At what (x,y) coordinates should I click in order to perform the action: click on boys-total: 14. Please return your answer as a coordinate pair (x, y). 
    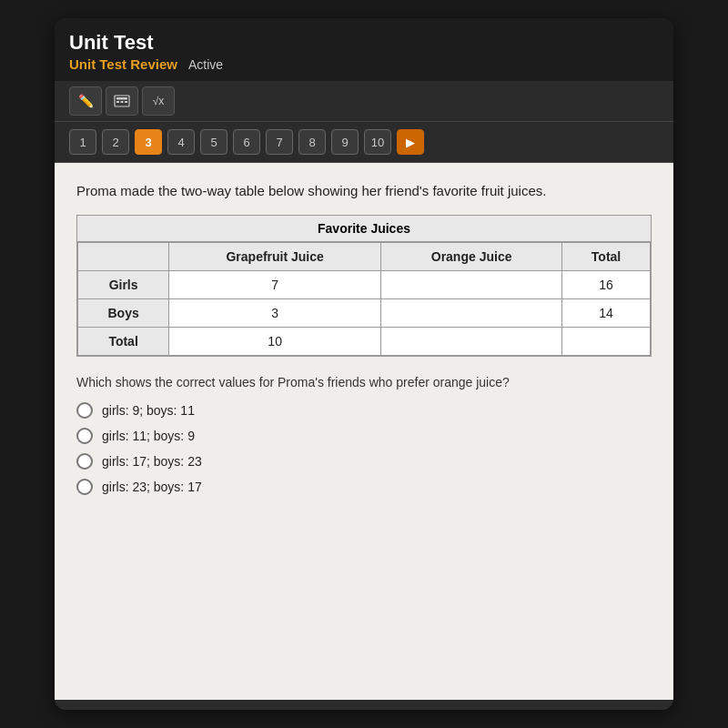
    Looking at the image, I should click on (606, 313).